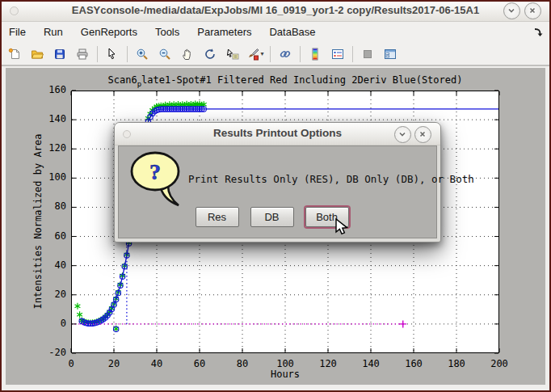  I want to click on mouse-cursor-icon, so click(343, 229).